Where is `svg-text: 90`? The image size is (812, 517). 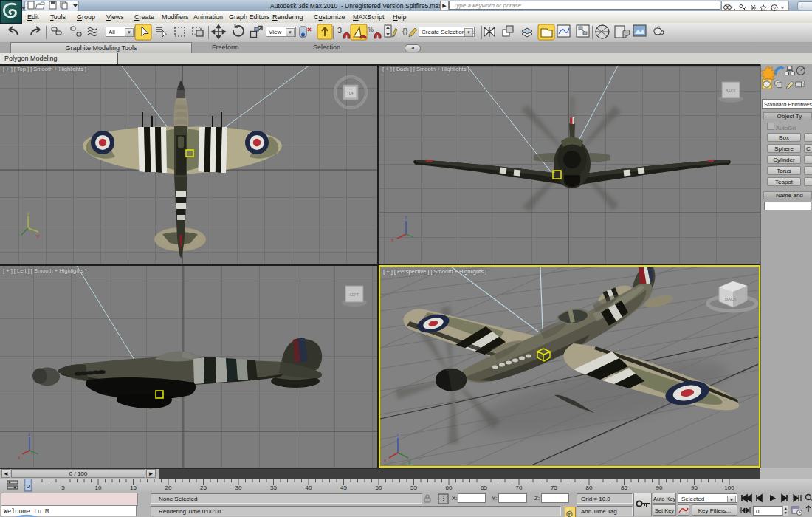
svg-text: 90 is located at coordinates (660, 487).